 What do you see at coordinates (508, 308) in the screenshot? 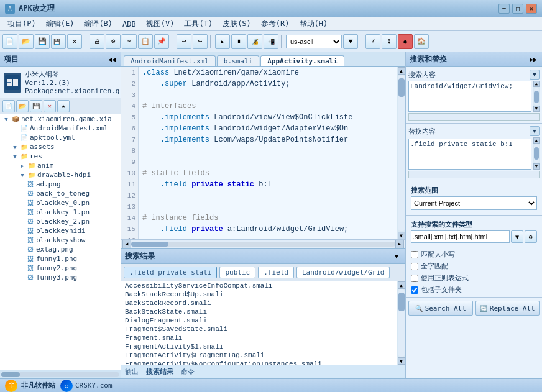
I see `replace-all-button: 🔄 Replace All` at bounding box center [508, 308].